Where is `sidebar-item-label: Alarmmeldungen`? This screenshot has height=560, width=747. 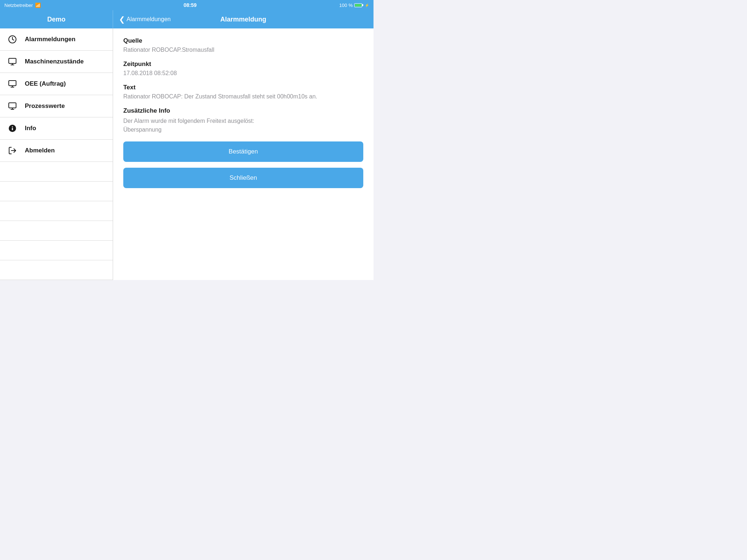 sidebar-item-label: Alarmmeldungen is located at coordinates (50, 39).